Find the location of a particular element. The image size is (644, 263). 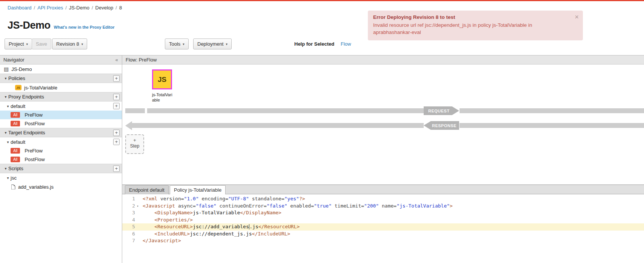

section-proxy-endpoints: ▾ Proxy Endpoints + is located at coordinates (61, 97).